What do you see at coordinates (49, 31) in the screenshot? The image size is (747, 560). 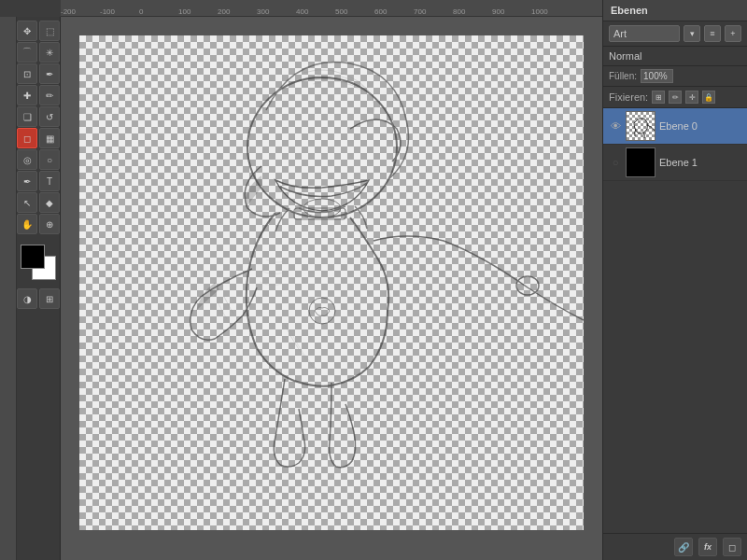 I see `select-rect-tool: ⬚` at bounding box center [49, 31].